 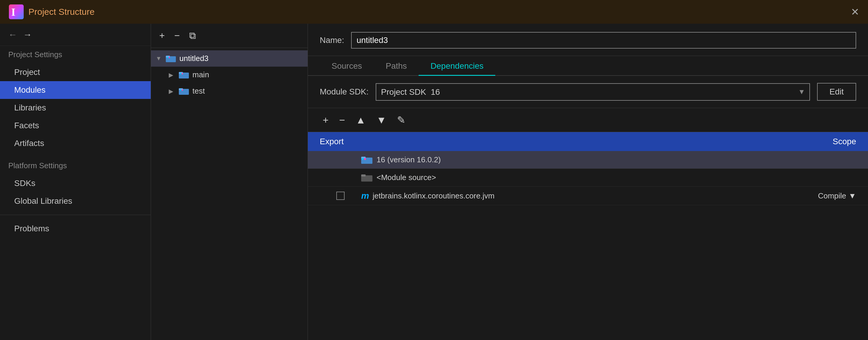 What do you see at coordinates (396, 66) in the screenshot?
I see `tab-paths: Paths` at bounding box center [396, 66].